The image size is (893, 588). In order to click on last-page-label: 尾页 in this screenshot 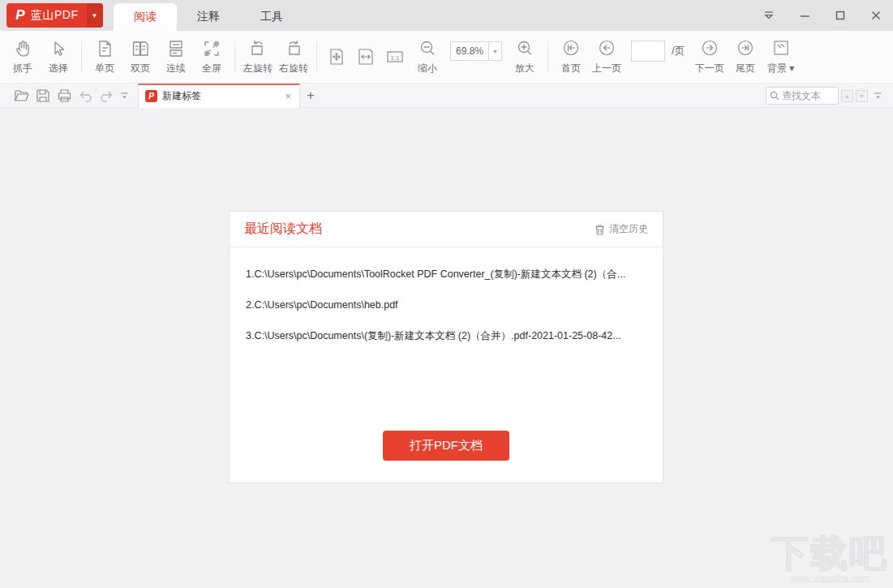, I will do `click(745, 68)`.